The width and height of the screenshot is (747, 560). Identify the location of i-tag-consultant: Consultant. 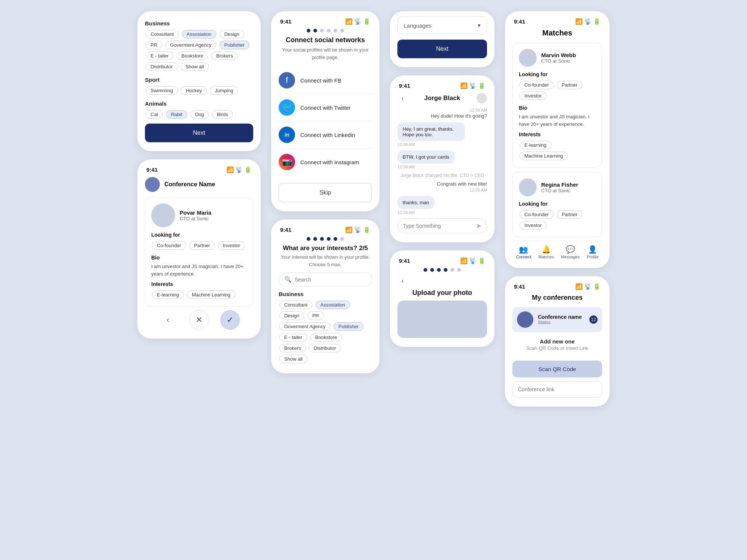
(296, 305).